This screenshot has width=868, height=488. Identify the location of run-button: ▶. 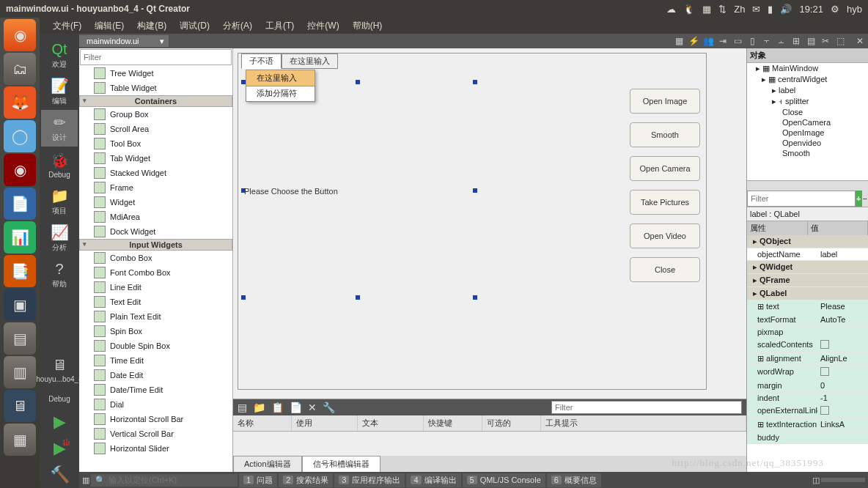
(59, 422).